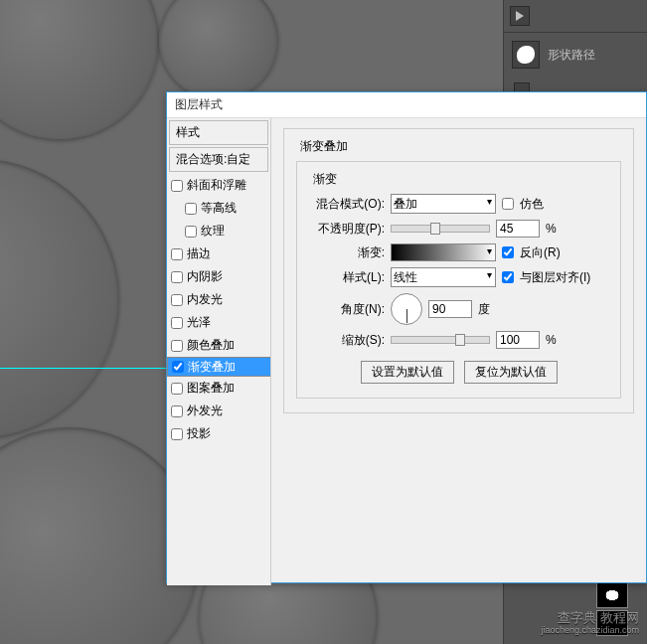 The width and height of the screenshot is (647, 644). What do you see at coordinates (590, 630) in the screenshot?
I see `watermark-url: jiaocheng.chazidian.com` at bounding box center [590, 630].